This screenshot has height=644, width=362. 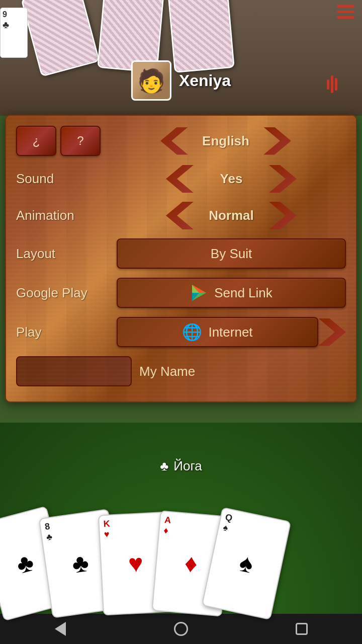 What do you see at coordinates (347, 12) in the screenshot?
I see `menu-button` at bounding box center [347, 12].